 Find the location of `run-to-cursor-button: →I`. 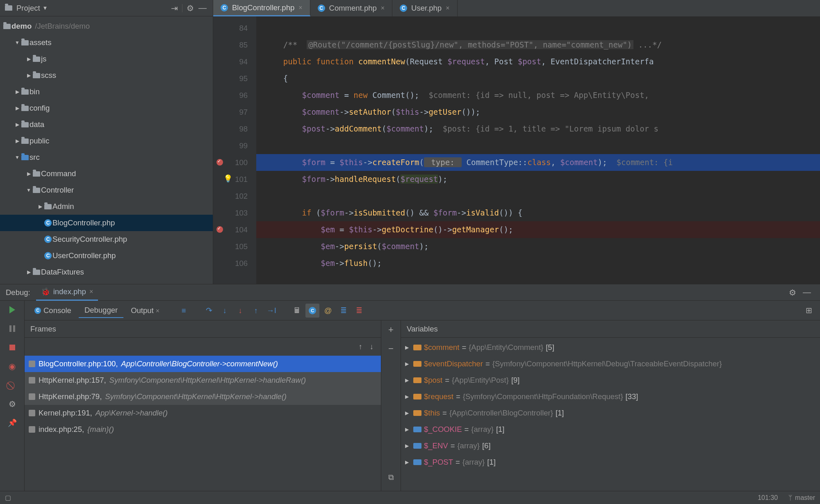

run-to-cursor-button: →I is located at coordinates (271, 311).